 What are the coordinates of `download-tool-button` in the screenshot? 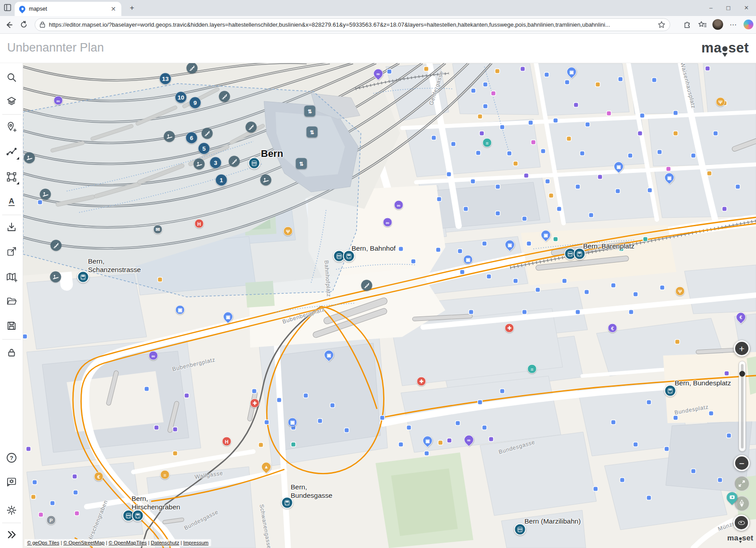 It's located at (12, 227).